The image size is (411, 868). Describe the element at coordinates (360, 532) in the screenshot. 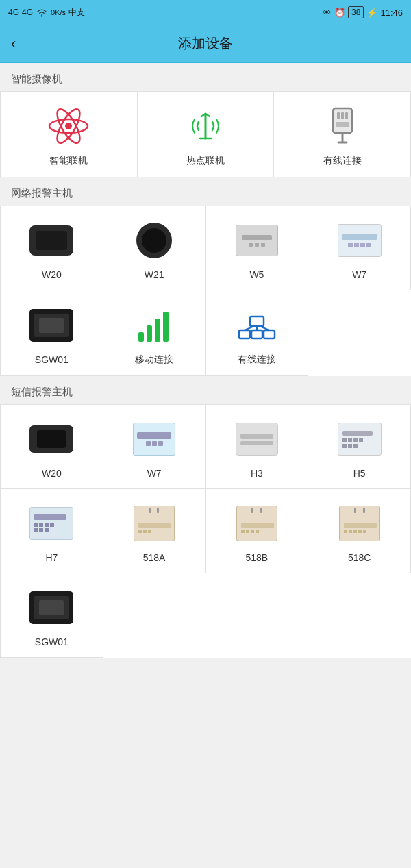

I see `item-518c-sms: 518C` at that location.